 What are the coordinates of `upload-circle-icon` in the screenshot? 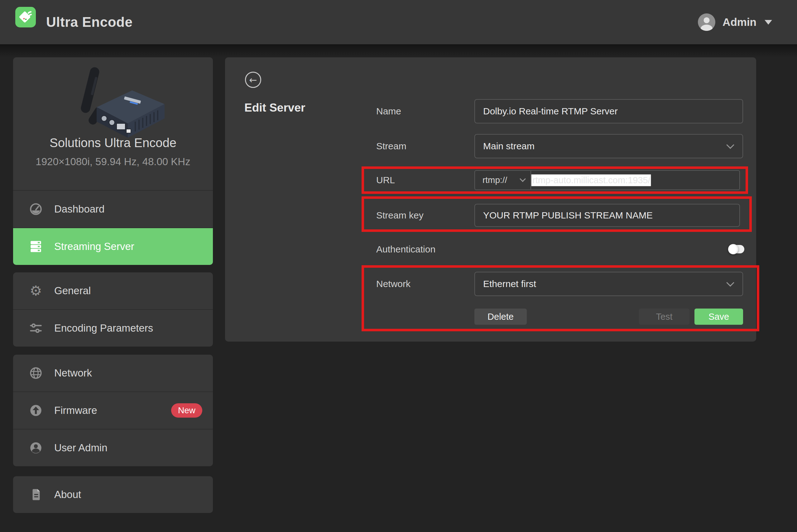 It's located at (36, 411).